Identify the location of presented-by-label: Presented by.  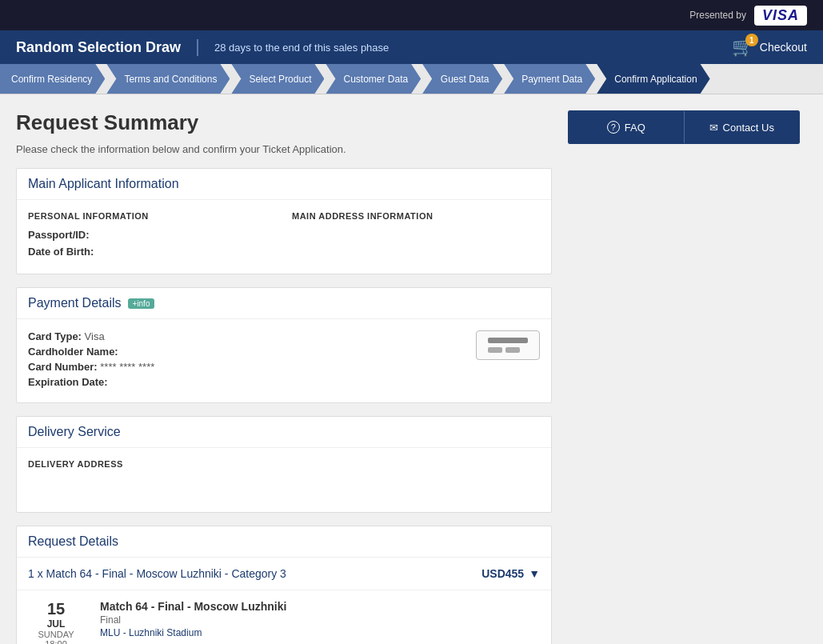
(718, 15).